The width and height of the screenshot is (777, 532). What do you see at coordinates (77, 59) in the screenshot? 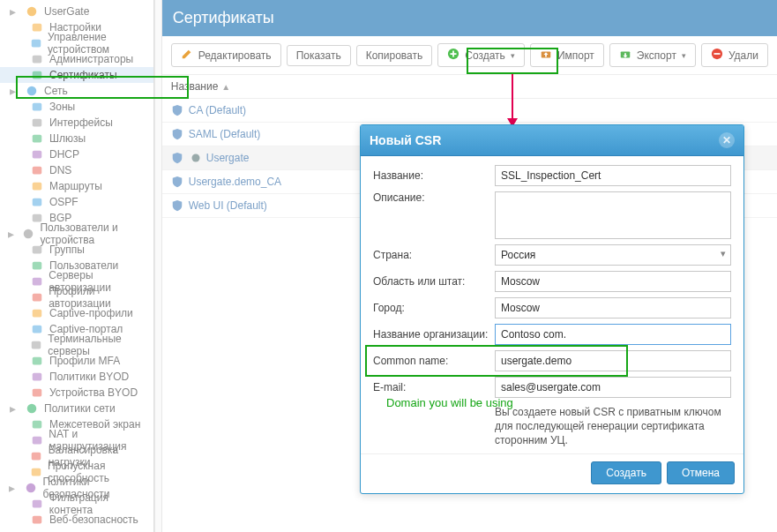
I see `tree-item: Администраторы` at bounding box center [77, 59].